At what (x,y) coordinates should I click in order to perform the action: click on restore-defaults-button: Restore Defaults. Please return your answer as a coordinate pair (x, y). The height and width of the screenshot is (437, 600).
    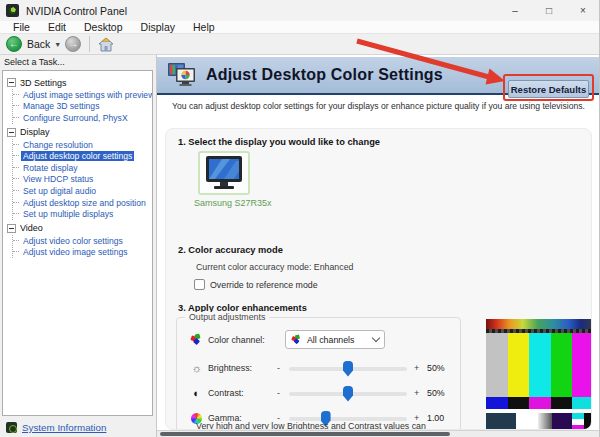
    Looking at the image, I should click on (548, 89).